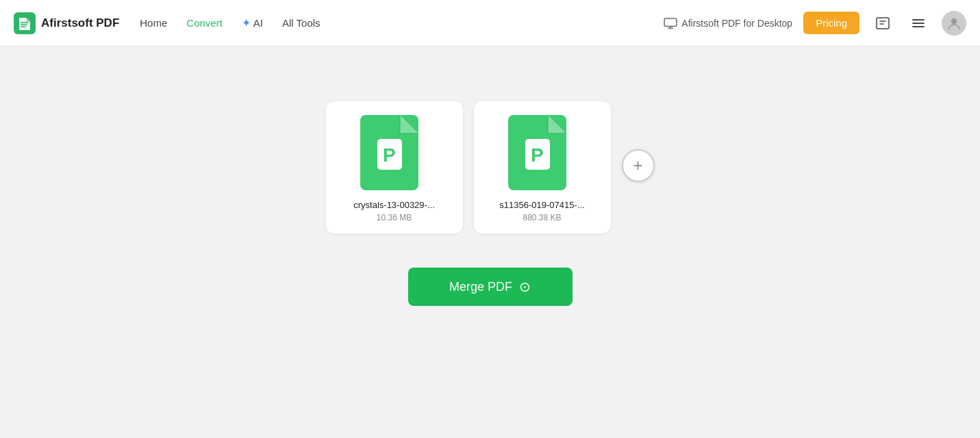 Image resolution: width=980 pixels, height=438 pixels. What do you see at coordinates (883, 23) in the screenshot?
I see `badge-button` at bounding box center [883, 23].